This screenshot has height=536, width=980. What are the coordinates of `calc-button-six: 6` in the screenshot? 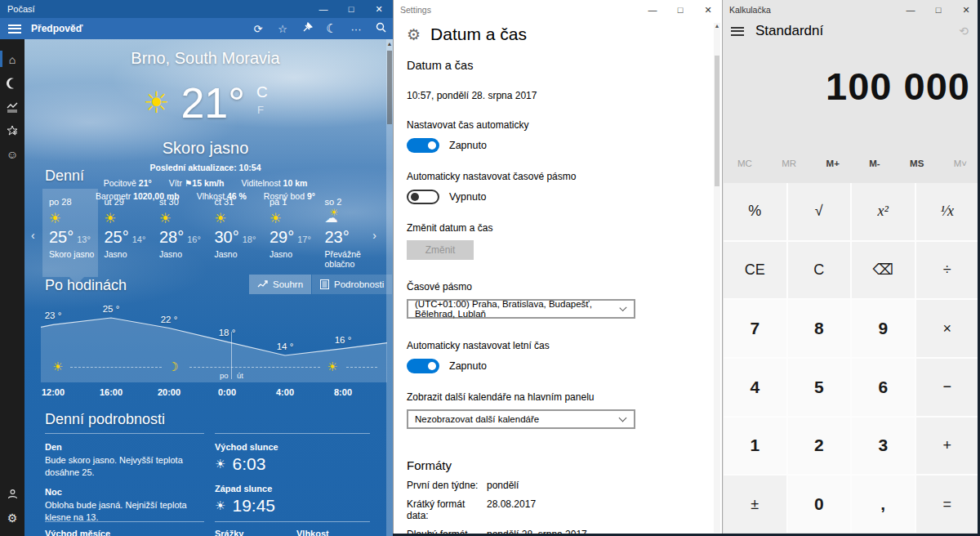 It's located at (884, 387).